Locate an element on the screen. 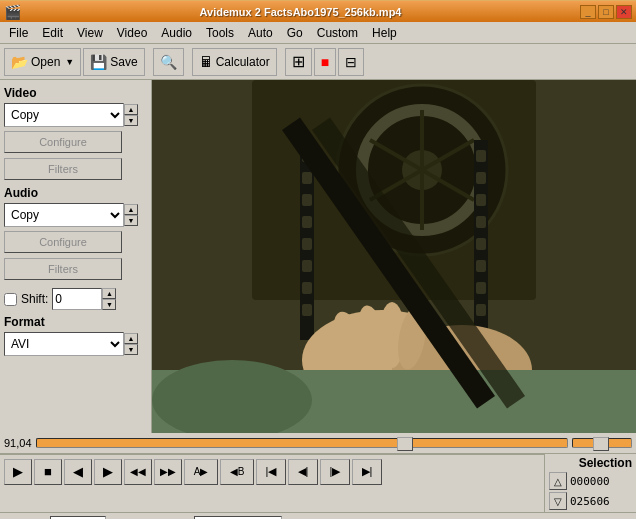 The width and height of the screenshot is (636, 519). menu-view: View is located at coordinates (90, 33).